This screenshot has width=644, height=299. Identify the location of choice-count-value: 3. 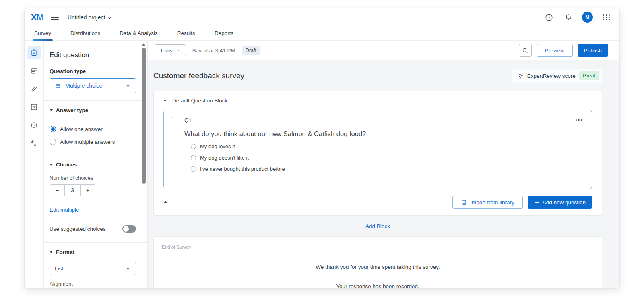
(72, 190).